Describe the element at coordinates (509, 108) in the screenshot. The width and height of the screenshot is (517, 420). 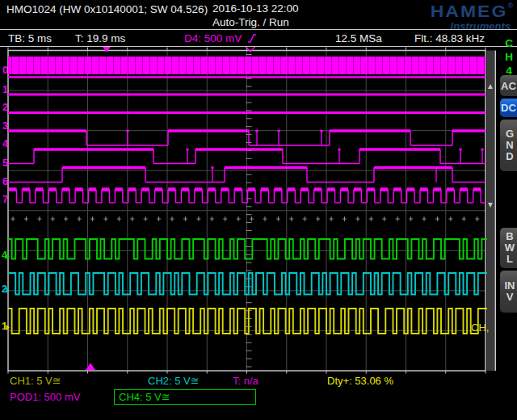
I see `coupling-dc-button: DC` at that location.